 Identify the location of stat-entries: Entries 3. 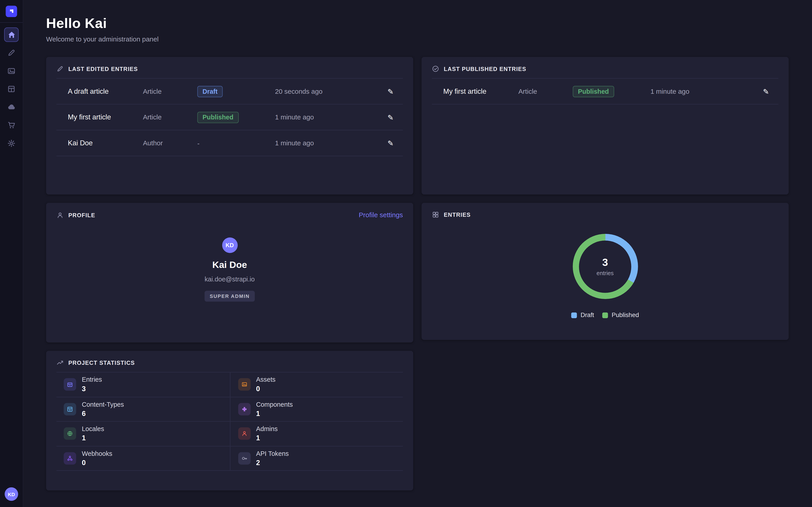
(143, 385).